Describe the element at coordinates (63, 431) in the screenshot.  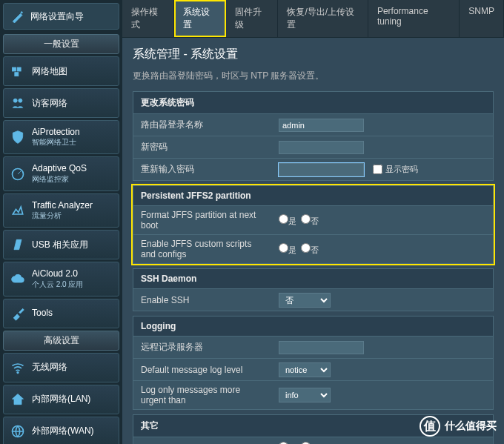
I see `sidebar-item-label: 外部网络(WAN)` at that location.